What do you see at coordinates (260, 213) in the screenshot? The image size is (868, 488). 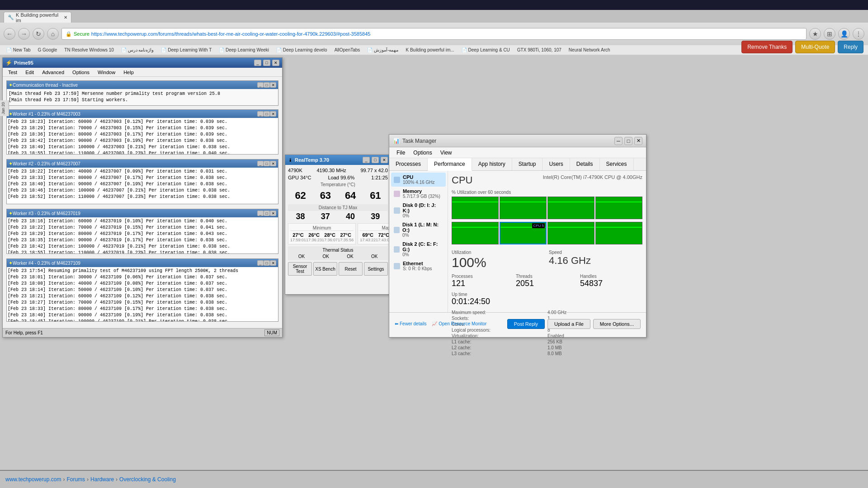 I see `w3-minimize: _` at bounding box center [260, 213].